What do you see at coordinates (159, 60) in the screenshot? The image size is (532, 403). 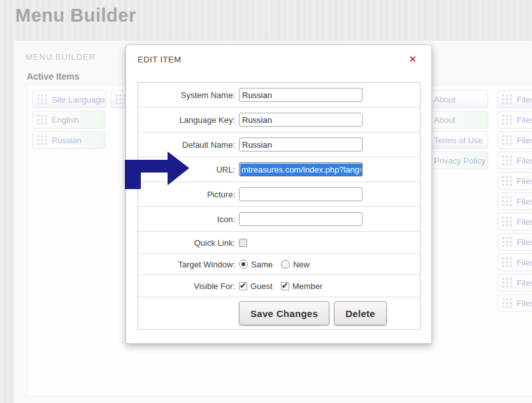 I see `modal-title: EDIT ITEM` at bounding box center [159, 60].